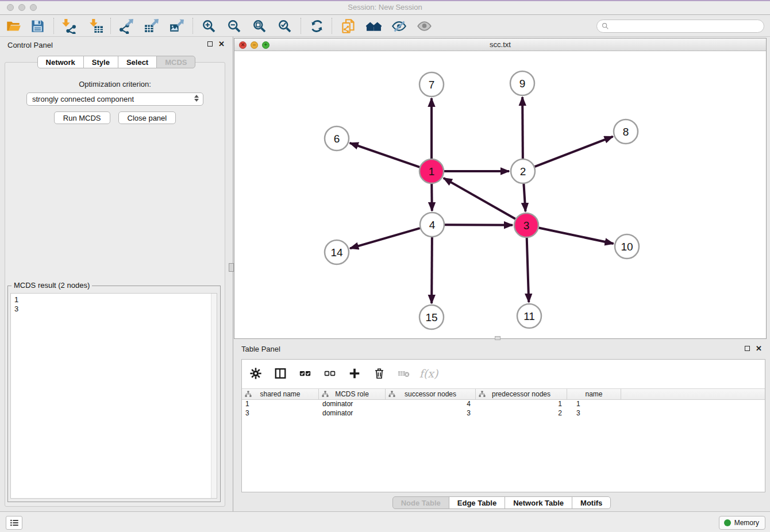 Image resolution: width=770 pixels, height=532 pixels. What do you see at coordinates (379, 373) in the screenshot?
I see `delete-icon` at bounding box center [379, 373].